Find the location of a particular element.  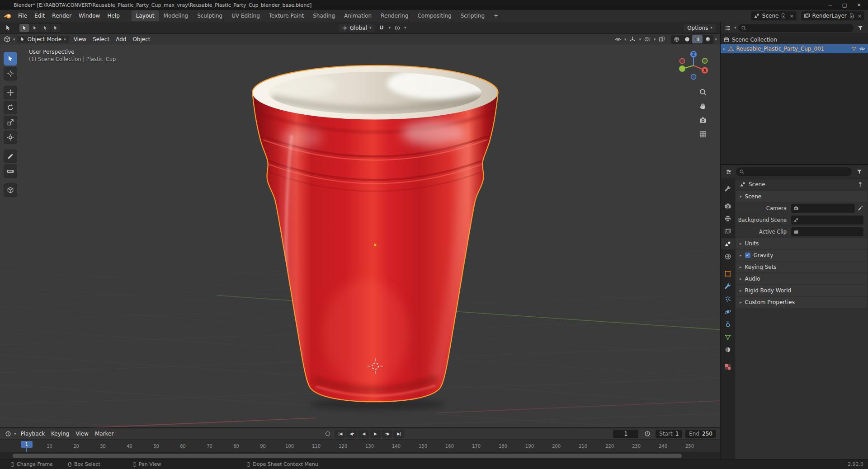

prev-keyframe-button: ◀• is located at coordinates (352, 434).